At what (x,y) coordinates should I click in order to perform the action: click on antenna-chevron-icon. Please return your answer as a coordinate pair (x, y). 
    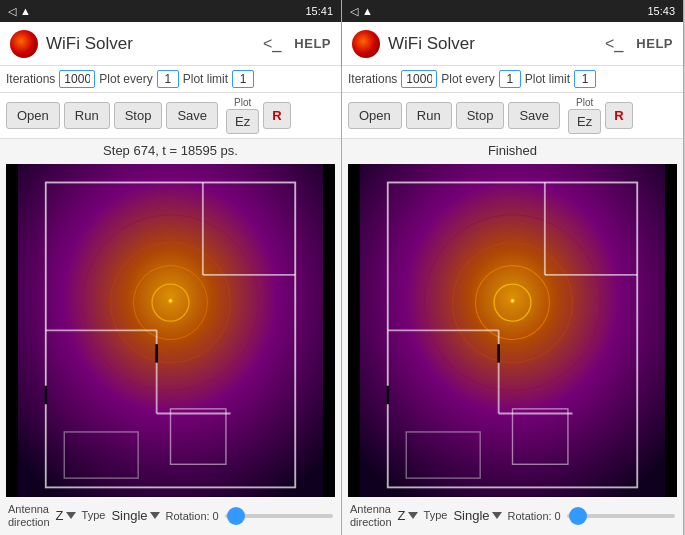
    Looking at the image, I should click on (71, 516).